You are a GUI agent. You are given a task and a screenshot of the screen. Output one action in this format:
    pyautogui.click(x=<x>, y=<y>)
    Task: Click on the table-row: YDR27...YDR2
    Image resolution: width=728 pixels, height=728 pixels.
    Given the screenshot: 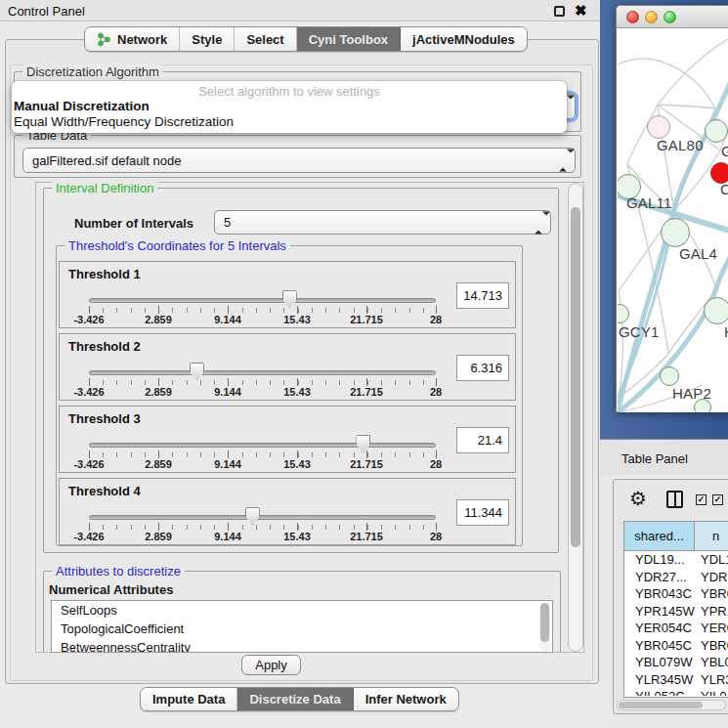 What is the action you would take?
    pyautogui.click(x=676, y=578)
    